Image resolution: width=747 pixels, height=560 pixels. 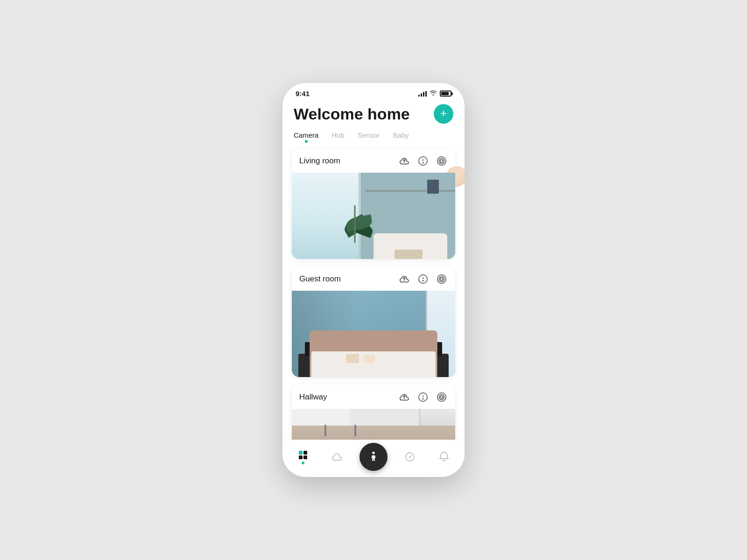 What do you see at coordinates (303, 93) in the screenshot?
I see `status-time: 9:41` at bounding box center [303, 93].